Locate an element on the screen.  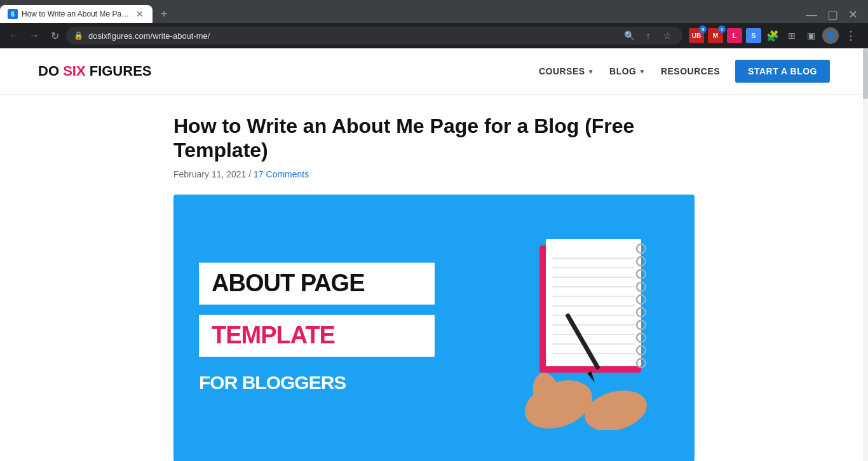
address-bar-row: ← → ↻ 🔒 dosixfigures.com/write-about-me/… is located at coordinates (434, 36).